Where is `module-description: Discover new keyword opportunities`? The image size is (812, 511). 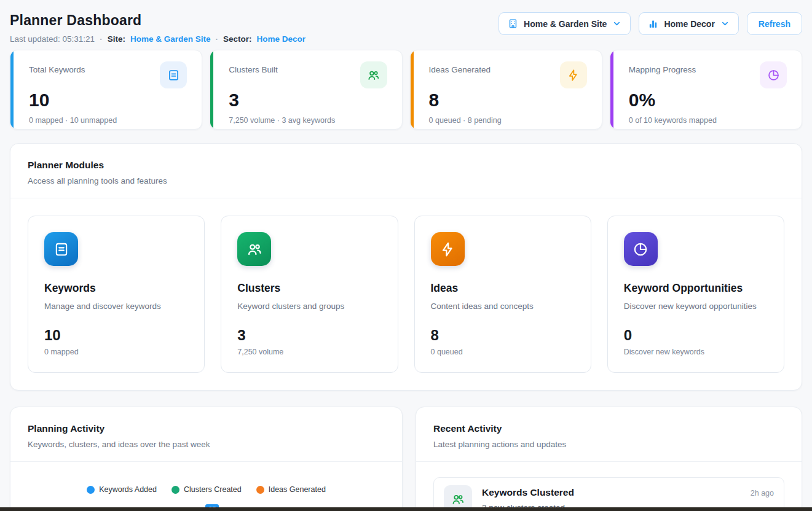
module-description: Discover new keyword opportunities is located at coordinates (696, 306).